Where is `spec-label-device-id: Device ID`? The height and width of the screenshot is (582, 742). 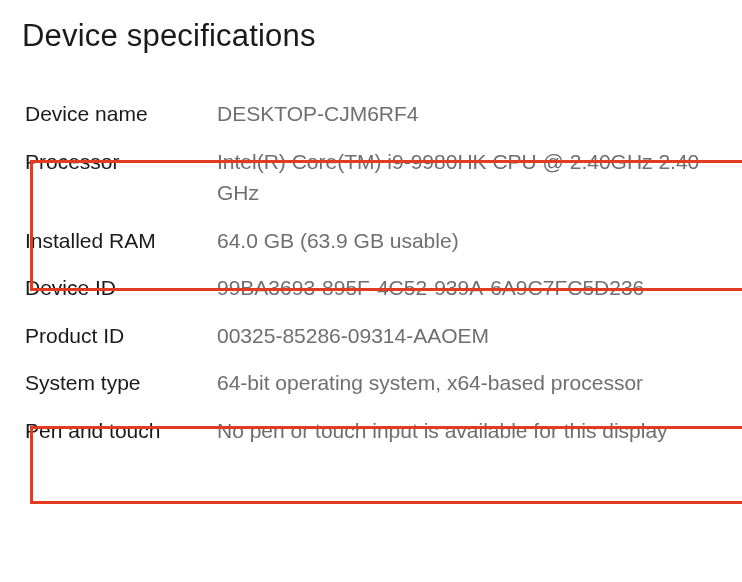 spec-label-device-id: Device ID is located at coordinates (120, 288).